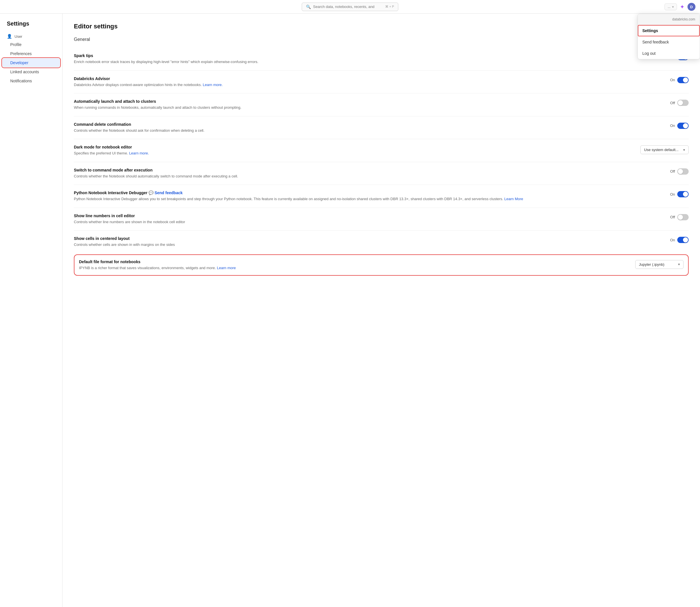  Describe the element at coordinates (9, 37) in the screenshot. I see `user-section-icon: 👤` at that location.